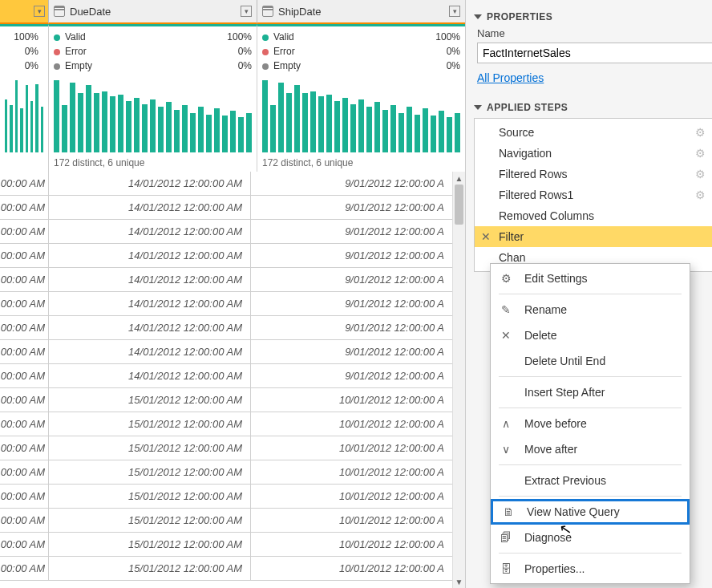 The image size is (712, 588). Describe the element at coordinates (24, 12) in the screenshot. I see `prev-column-header-partial: ▾` at that location.